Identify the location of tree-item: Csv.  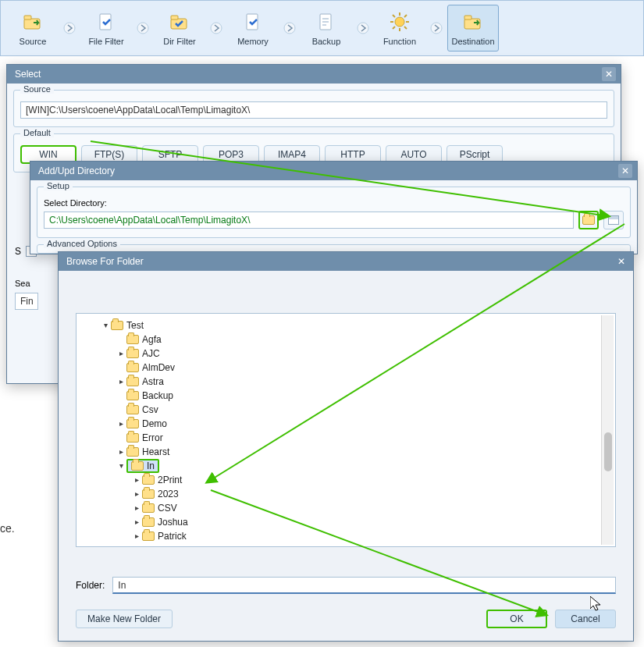
(346, 410).